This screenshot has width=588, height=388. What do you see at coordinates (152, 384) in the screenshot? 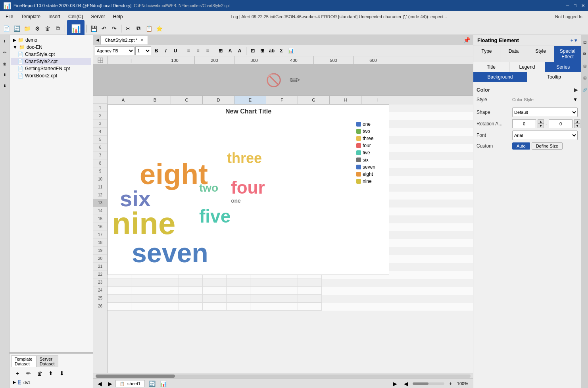
I see `sheet-btn-1: 🔄` at bounding box center [152, 384].